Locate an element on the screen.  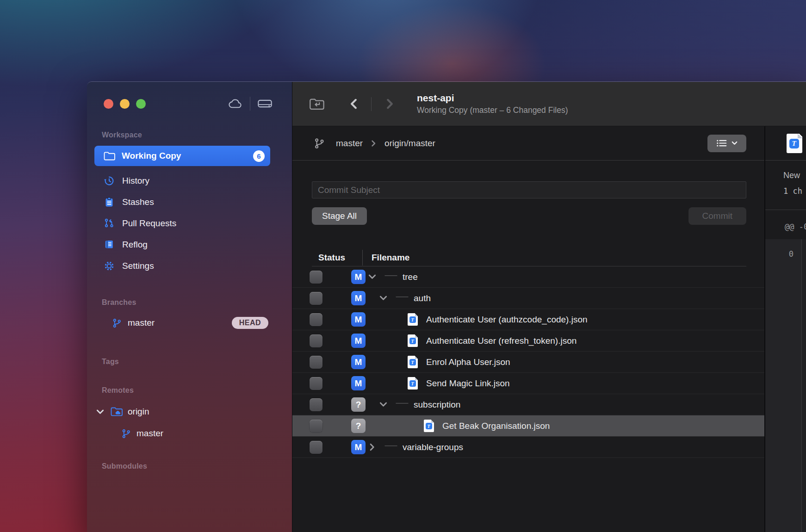
remotes-section-header: Remotes is located at coordinates (197, 390).